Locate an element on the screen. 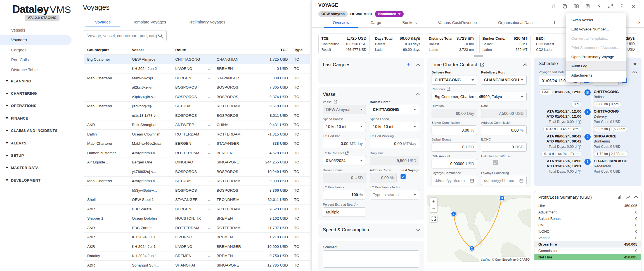 This screenshot has width=644, height=271. sidebar-item: Vessels is located at coordinates (38, 30).